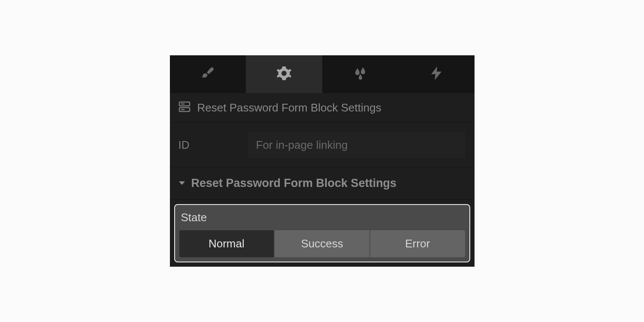 The image size is (644, 322). I want to click on tab-effects, so click(360, 74).